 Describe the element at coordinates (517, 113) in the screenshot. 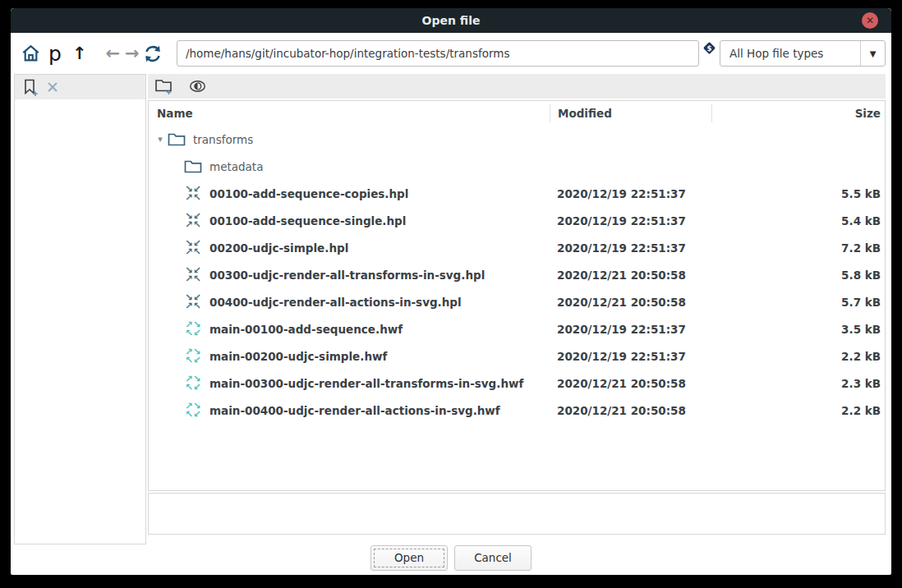

I see `table-header: Name Modified Size` at that location.